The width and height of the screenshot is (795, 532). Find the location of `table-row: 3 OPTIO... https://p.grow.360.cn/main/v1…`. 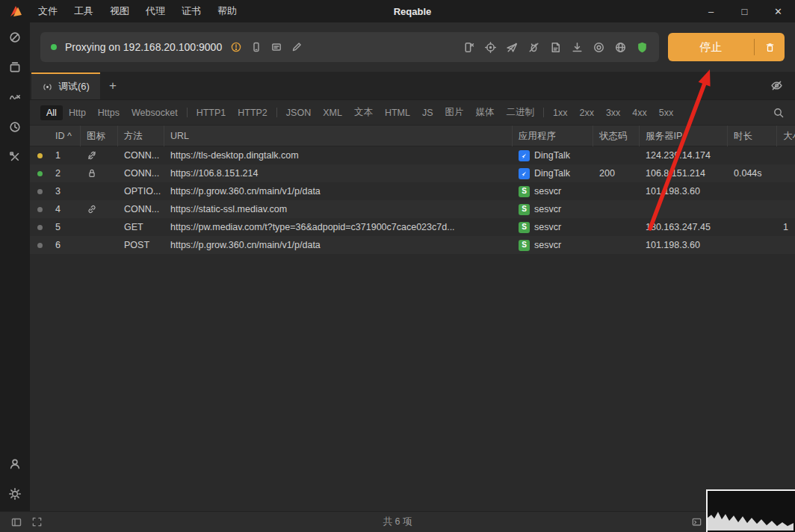

table-row: 3 OPTIO... https://p.grow.360.cn/main/v1… is located at coordinates (412, 191).